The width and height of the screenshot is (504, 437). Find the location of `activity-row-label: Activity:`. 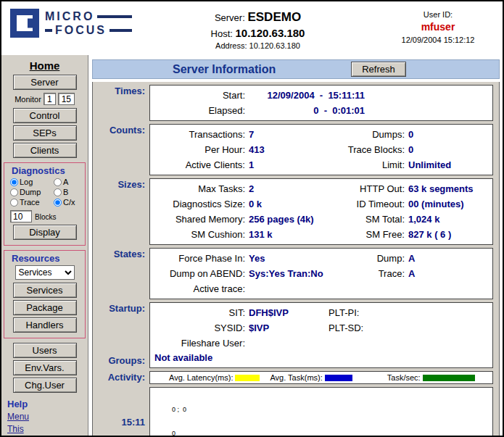

activity-row-label: Activity: is located at coordinates (121, 378).